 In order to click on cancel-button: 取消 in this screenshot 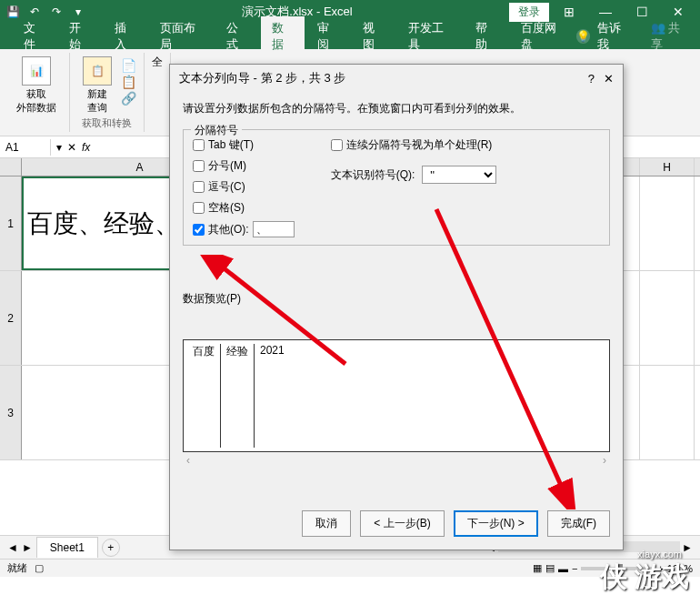, I will do `click(326, 524)`.